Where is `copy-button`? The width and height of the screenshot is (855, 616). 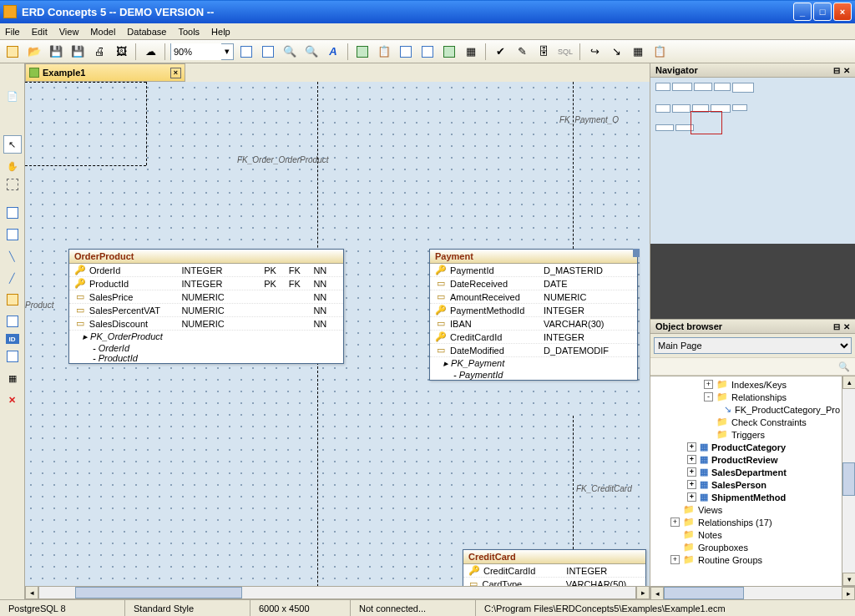 copy-button is located at coordinates (362, 52).